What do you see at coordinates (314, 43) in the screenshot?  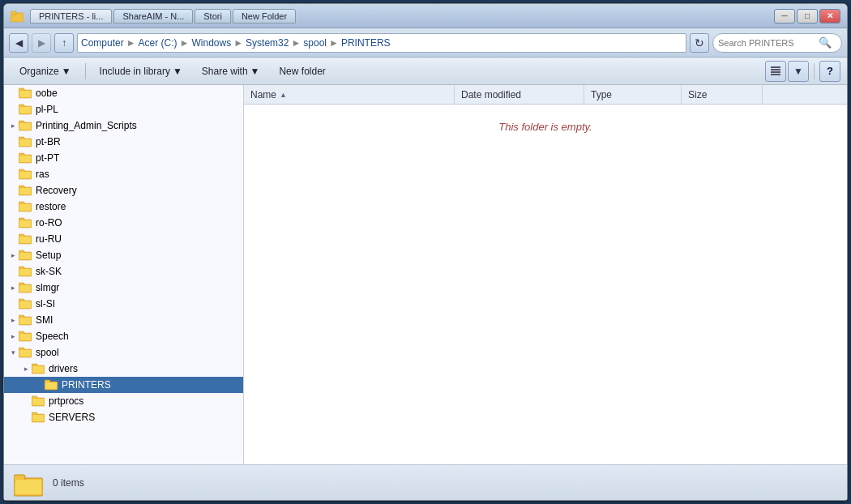 I see `breadcrumb-item-spool: spool` at bounding box center [314, 43].